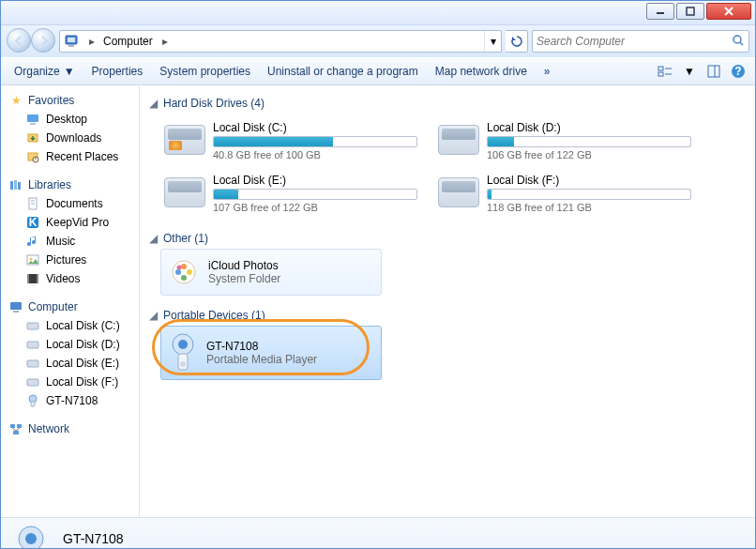 Image resolution: width=756 pixels, height=549 pixels. I want to click on toolbar-overflow: », so click(546, 71).